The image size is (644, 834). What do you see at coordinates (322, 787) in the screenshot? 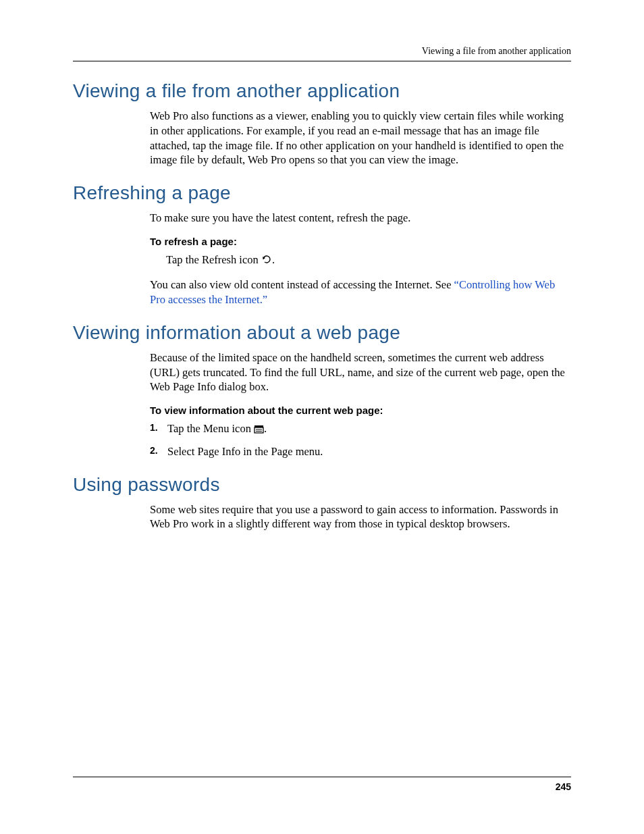
I see `page-number: 245` at bounding box center [322, 787].